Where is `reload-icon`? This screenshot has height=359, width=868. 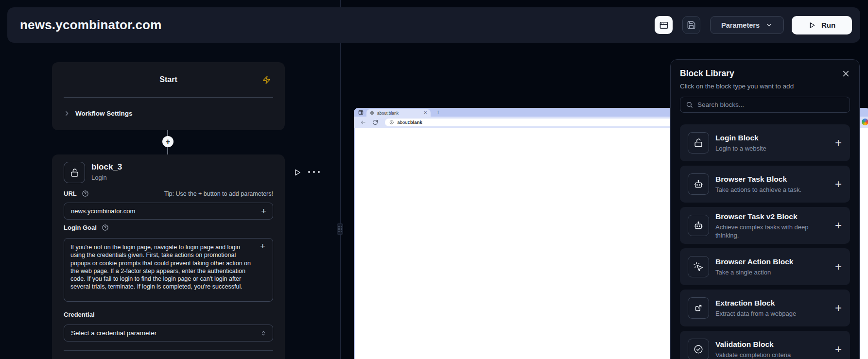 reload-icon is located at coordinates (375, 122).